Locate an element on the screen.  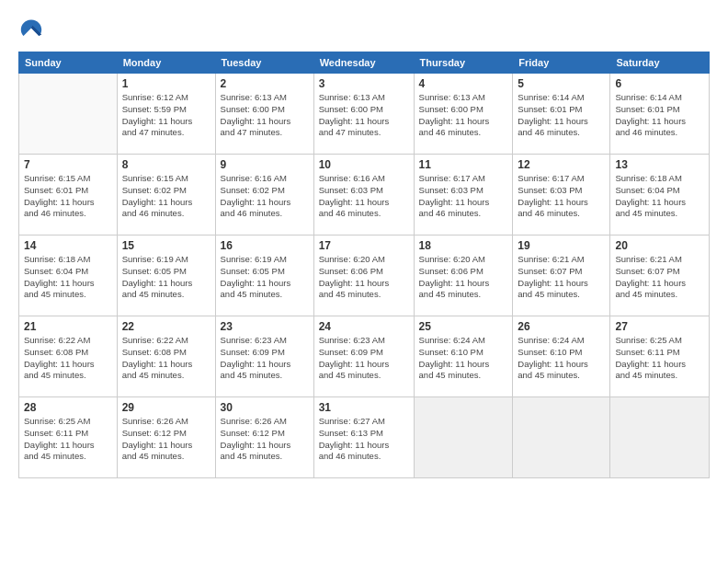
day-number: 26 is located at coordinates (561, 327).